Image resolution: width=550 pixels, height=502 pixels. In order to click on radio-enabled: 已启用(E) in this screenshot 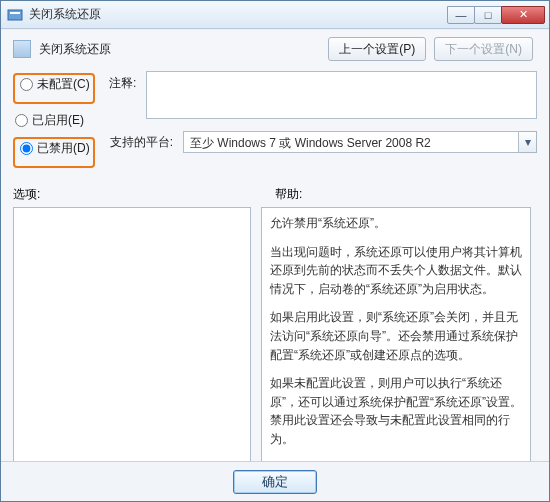, I will do `click(57, 120)`.